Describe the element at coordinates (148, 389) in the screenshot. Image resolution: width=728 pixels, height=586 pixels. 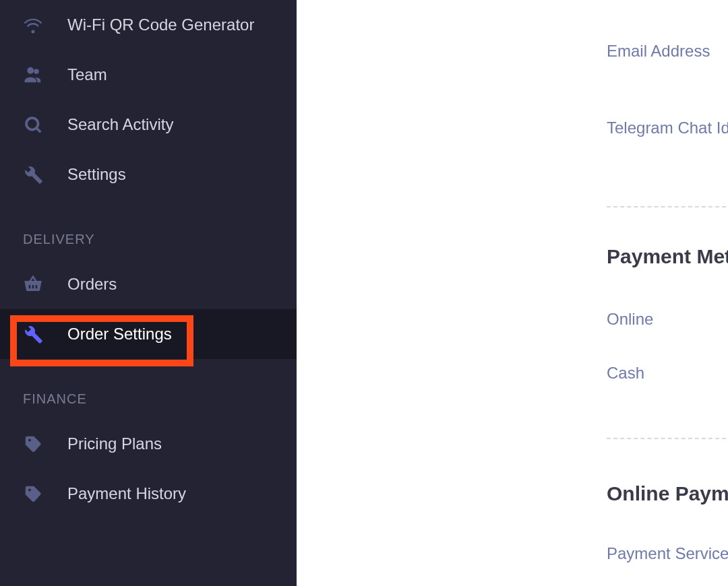
I see `section-label-finance: FINANCE` at that location.